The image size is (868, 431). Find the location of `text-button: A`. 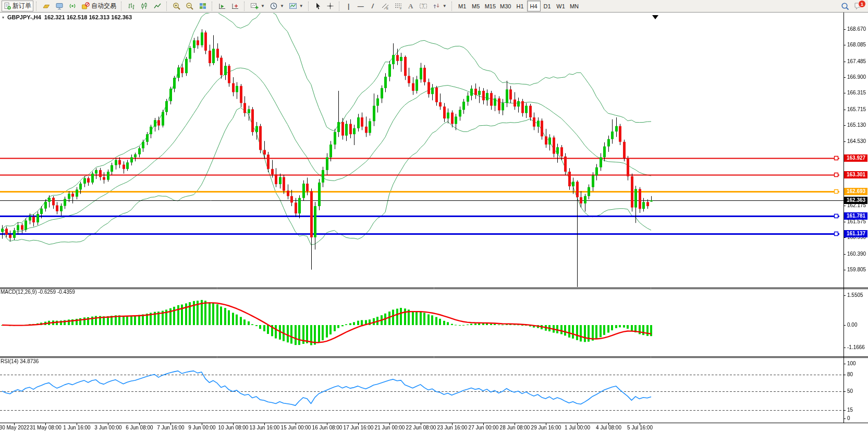

text-button: A is located at coordinates (411, 6).